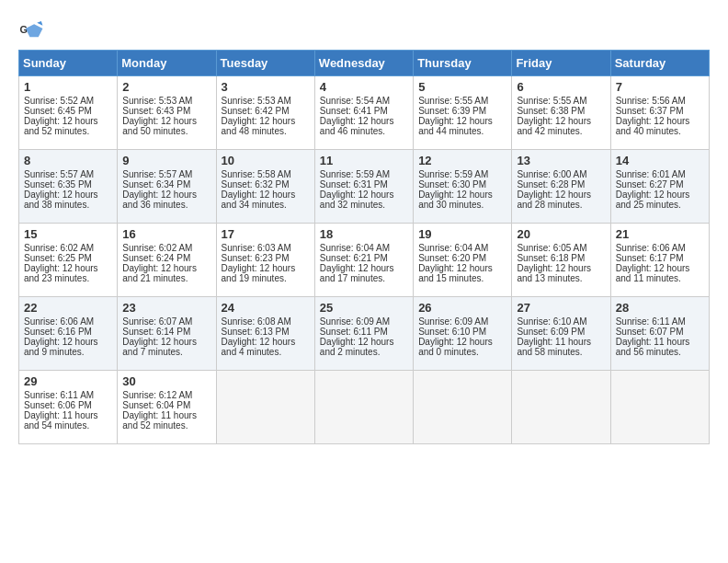 The height and width of the screenshot is (563, 728). Describe the element at coordinates (68, 334) in the screenshot. I see `calendar-cell: 22Sunrise: 6:06 AMSunset: 6:16 PMDayligh…` at that location.